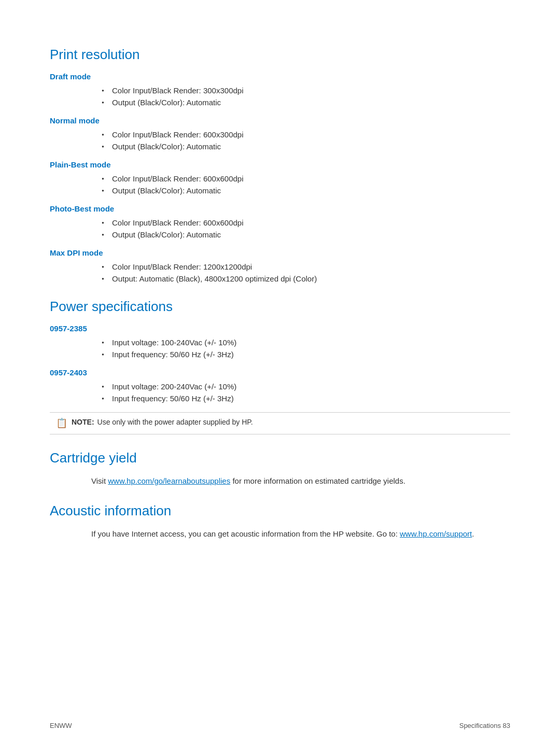  Describe the element at coordinates (311, 90) in the screenshot. I see `list-item: Color Input/Black Render: 300x300dpi` at that location.